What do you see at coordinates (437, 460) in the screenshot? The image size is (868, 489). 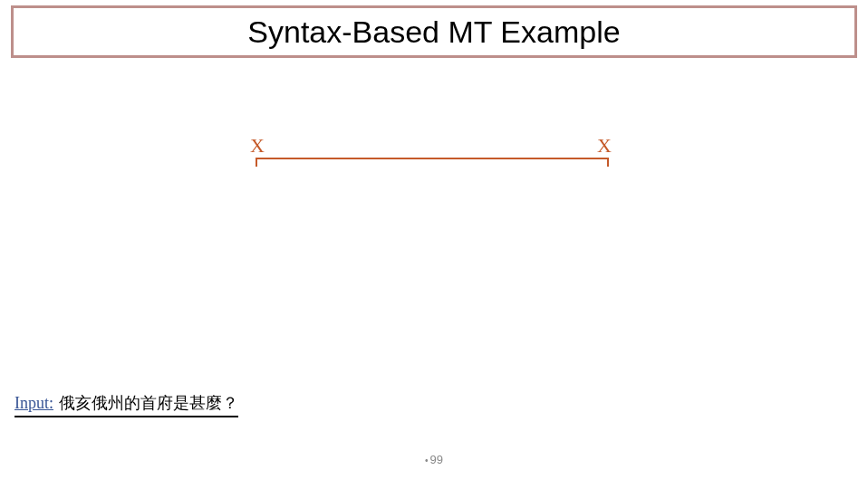 I see `page-number-value: 99` at bounding box center [437, 460].